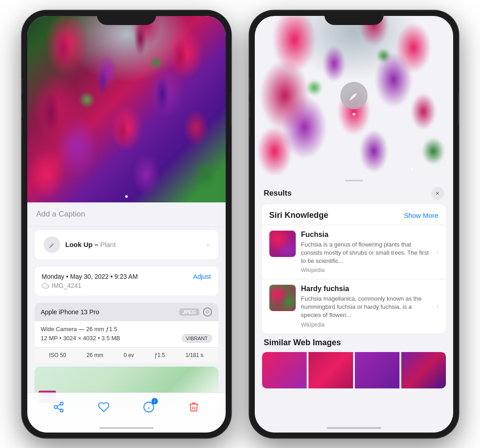 This screenshot has width=480, height=448. What do you see at coordinates (366, 235) in the screenshot?
I see `fuchsia-name: Fuchsia` at bounding box center [366, 235].